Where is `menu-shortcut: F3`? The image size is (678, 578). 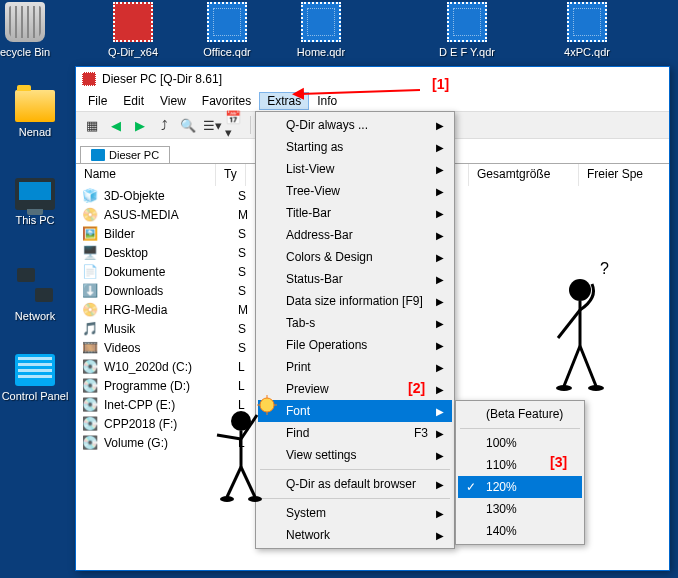 menu-shortcut: F3 is located at coordinates (421, 433).